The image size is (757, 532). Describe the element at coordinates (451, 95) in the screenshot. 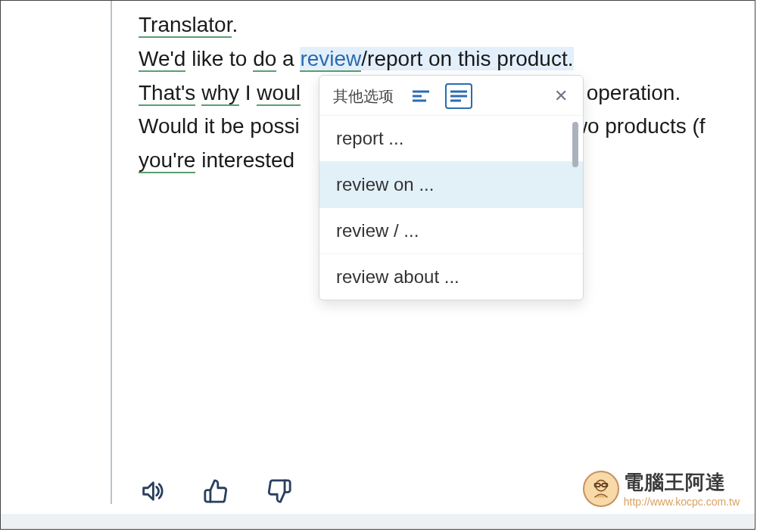

I see `popup-header: 其他选项 ✕` at that location.